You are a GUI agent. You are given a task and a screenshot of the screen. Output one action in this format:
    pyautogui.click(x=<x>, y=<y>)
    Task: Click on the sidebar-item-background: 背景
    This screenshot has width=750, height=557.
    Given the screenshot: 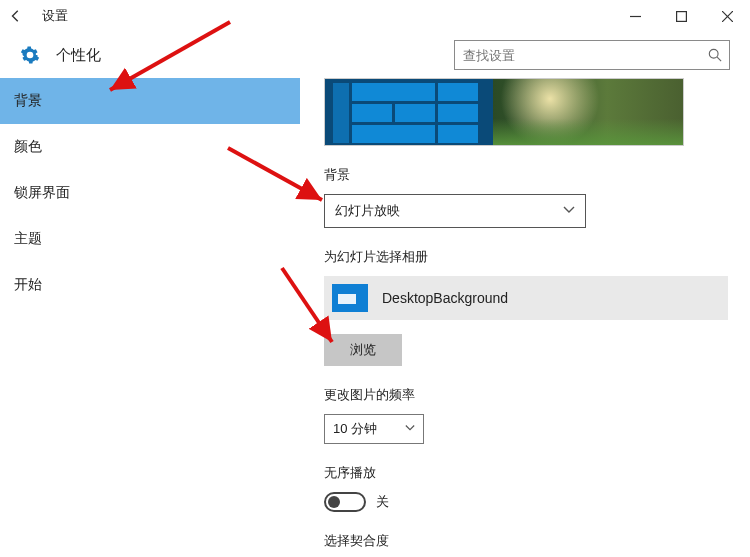 What is the action you would take?
    pyautogui.click(x=150, y=101)
    